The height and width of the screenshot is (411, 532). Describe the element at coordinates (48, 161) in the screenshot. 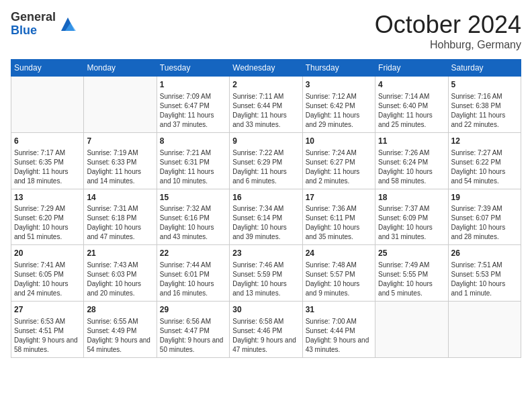

I see `day-cell: 6Sunrise: 7:17 AMSunset: 6:35 PMDaylight…` at that location.